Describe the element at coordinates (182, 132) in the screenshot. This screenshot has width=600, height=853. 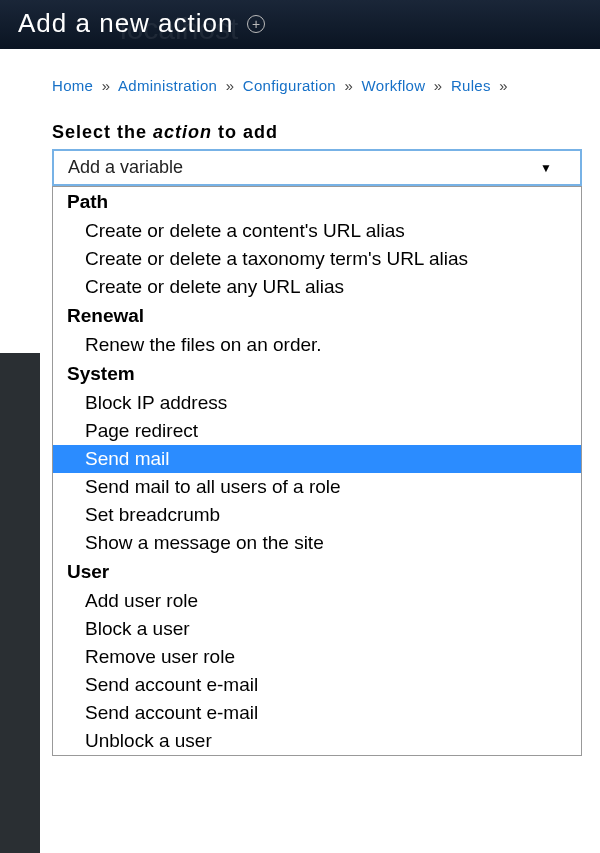
I see `label-italic: action` at that location.